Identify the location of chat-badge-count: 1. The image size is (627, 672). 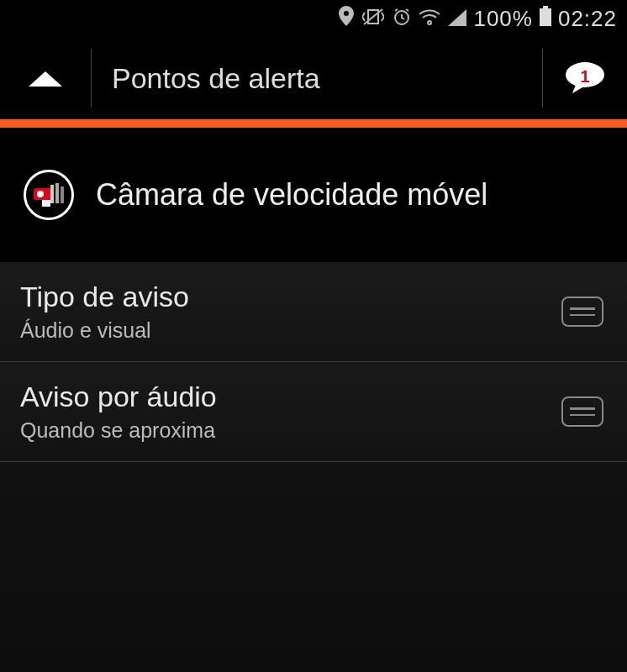
(585, 77).